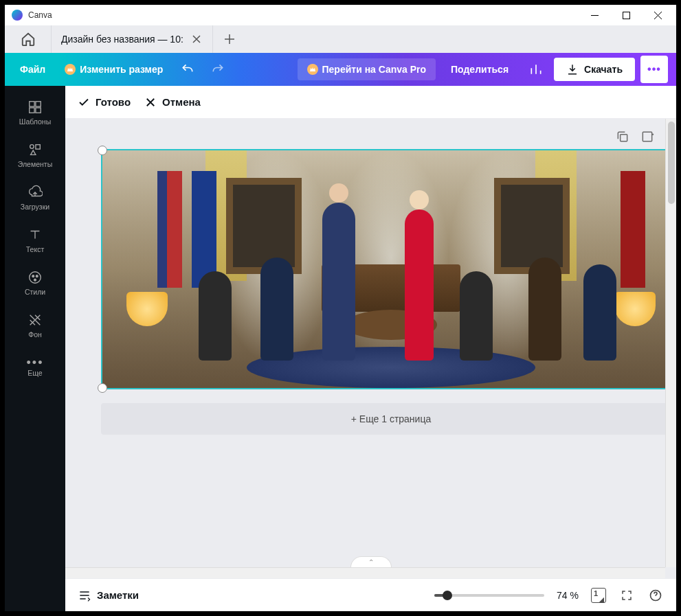 Image resolution: width=681 pixels, height=616 pixels. What do you see at coordinates (371, 102) in the screenshot?
I see `crop-toolbar: Готово Отмена` at bounding box center [371, 102].